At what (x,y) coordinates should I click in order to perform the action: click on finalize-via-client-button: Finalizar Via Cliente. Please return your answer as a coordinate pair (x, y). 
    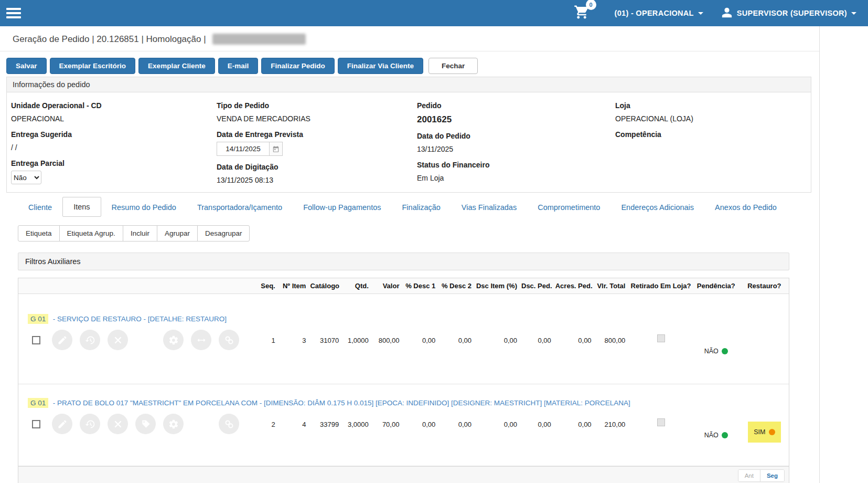
    Looking at the image, I should click on (381, 66).